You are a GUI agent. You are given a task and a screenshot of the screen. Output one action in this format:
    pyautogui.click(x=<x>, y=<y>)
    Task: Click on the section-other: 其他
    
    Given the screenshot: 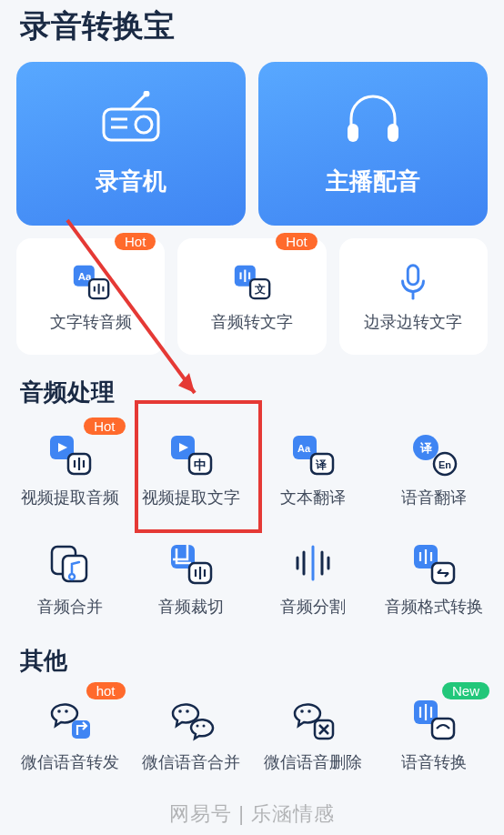 What is the action you would take?
    pyautogui.click(x=252, y=655)
    